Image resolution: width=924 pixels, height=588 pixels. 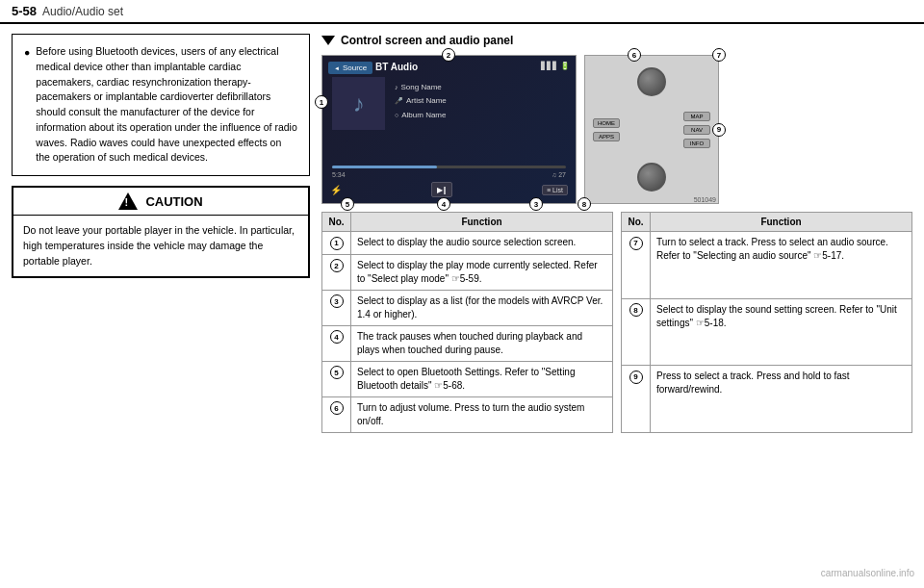 I want to click on row-function: Select to display the sound setting scre…, so click(x=782, y=332).